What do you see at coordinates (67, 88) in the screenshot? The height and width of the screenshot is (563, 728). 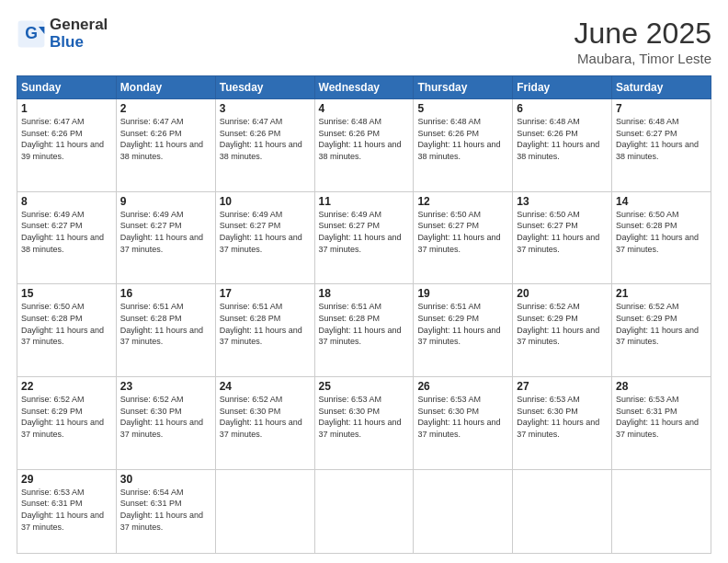 I see `col-header-sunday: Sunday` at bounding box center [67, 88].